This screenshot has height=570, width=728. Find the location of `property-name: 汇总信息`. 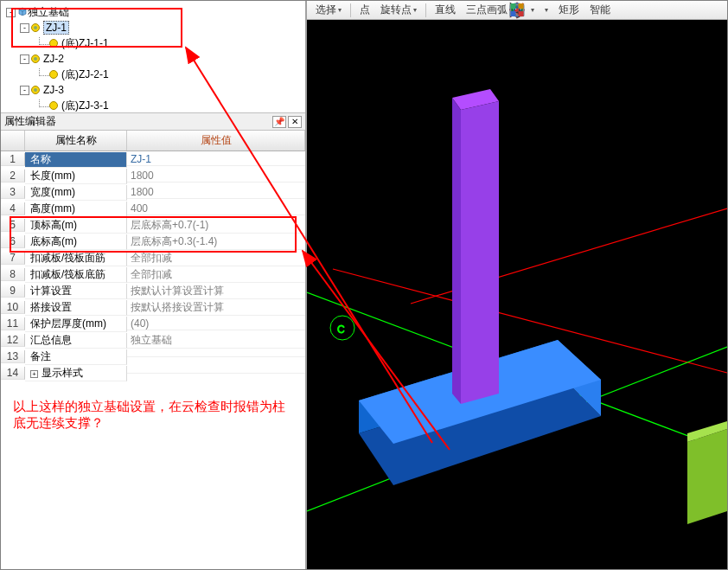

property-name: 汇总信息 is located at coordinates (76, 341).